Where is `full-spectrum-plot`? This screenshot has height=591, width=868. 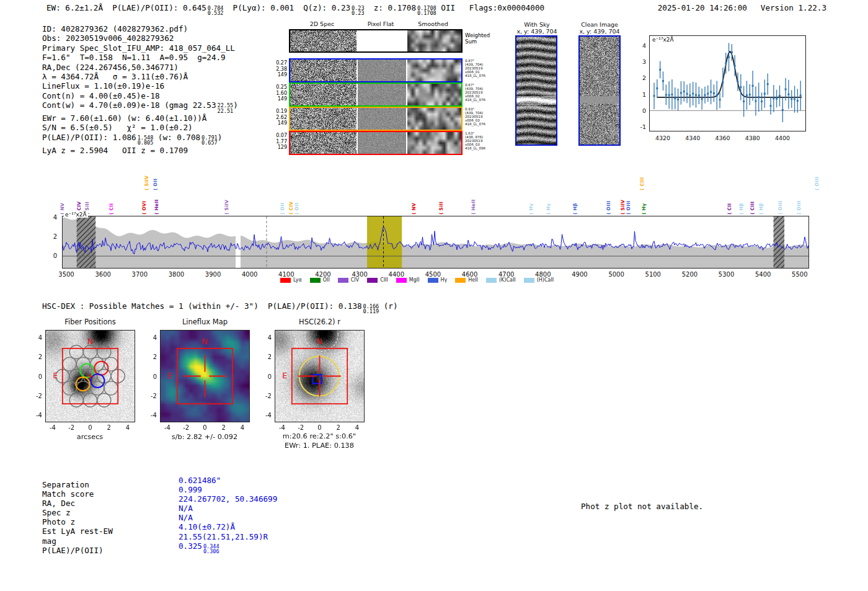
full-spectrum-plot is located at coordinates (435, 242).